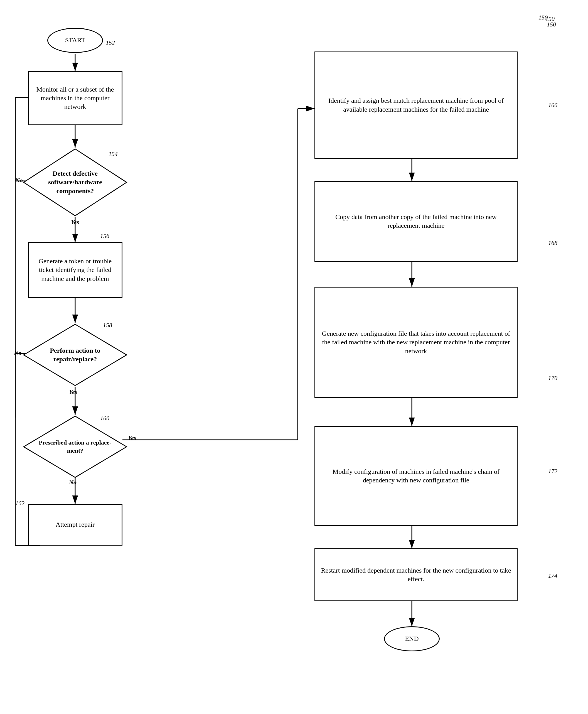 The height and width of the screenshot is (714, 588). What do you see at coordinates (416, 575) in the screenshot?
I see `restart-text: Restart modified dependent machines for …` at bounding box center [416, 575].